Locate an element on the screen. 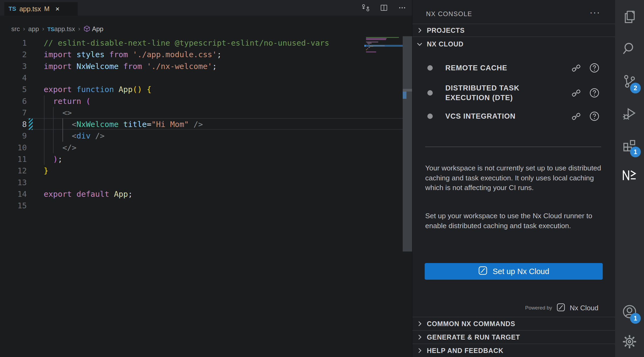 The height and width of the screenshot is (357, 644). scrollbar-band is located at coordinates (408, 90).